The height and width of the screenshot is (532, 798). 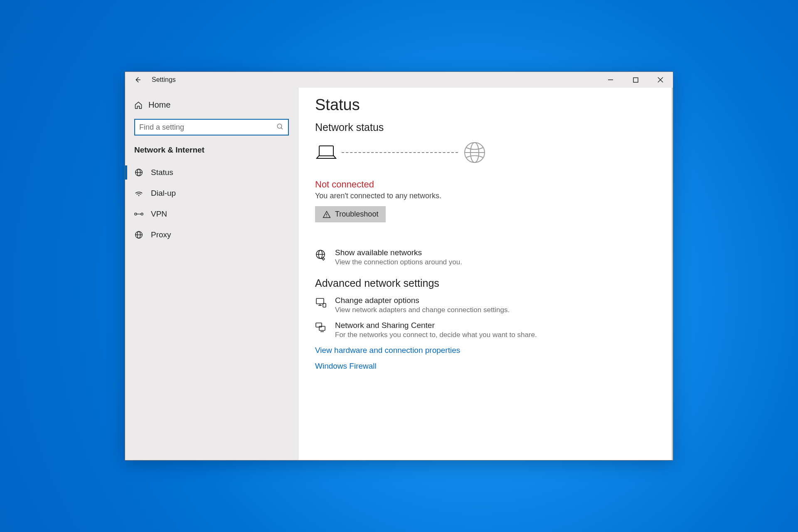 I want to click on not-connected-desc: You aren't connected to any networks., so click(x=485, y=196).